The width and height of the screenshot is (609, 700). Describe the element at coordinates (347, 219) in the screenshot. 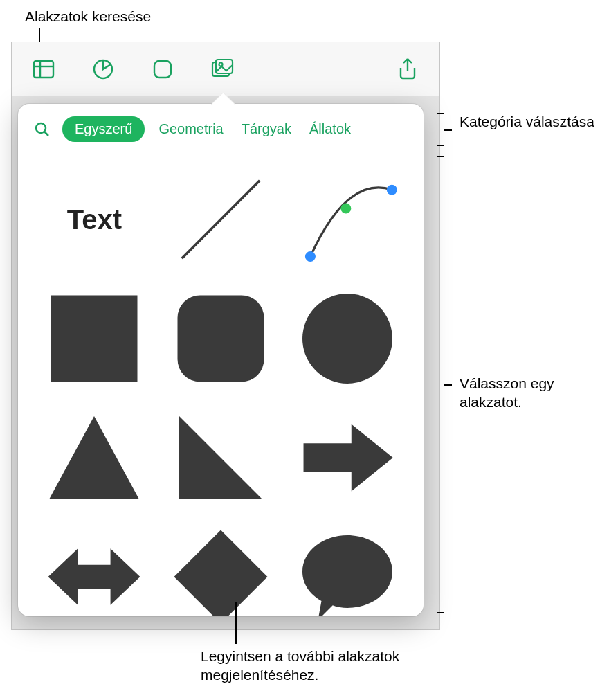

I see `shape-curve` at that location.